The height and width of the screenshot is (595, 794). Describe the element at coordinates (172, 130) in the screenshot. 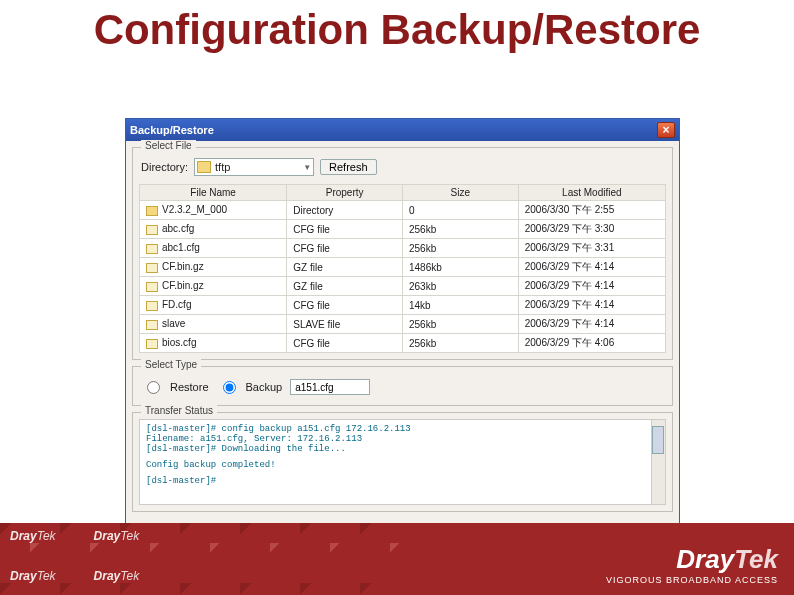

I see `window-title: Backup/Restore` at that location.